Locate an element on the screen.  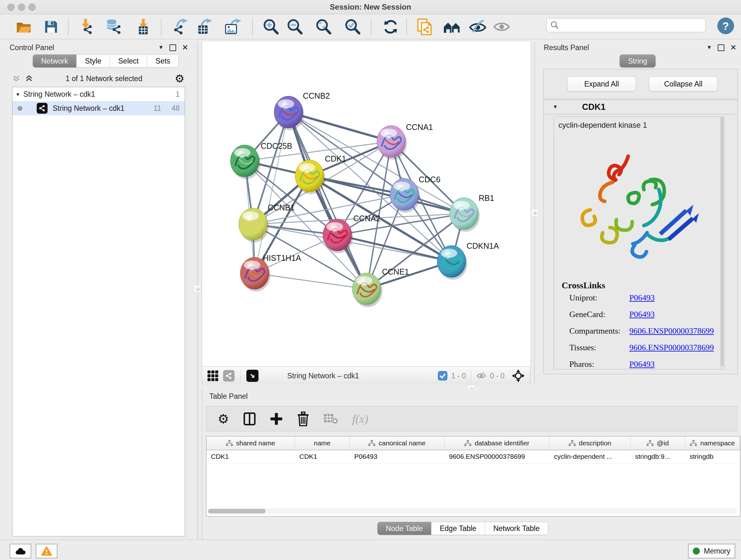
collection-expander-icon: ▼ is located at coordinates (18, 95).